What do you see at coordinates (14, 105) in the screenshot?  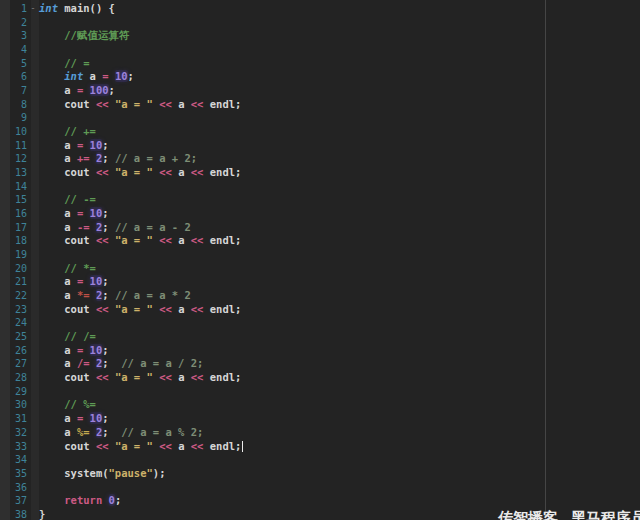 I see `line-number: 8` at bounding box center [14, 105].